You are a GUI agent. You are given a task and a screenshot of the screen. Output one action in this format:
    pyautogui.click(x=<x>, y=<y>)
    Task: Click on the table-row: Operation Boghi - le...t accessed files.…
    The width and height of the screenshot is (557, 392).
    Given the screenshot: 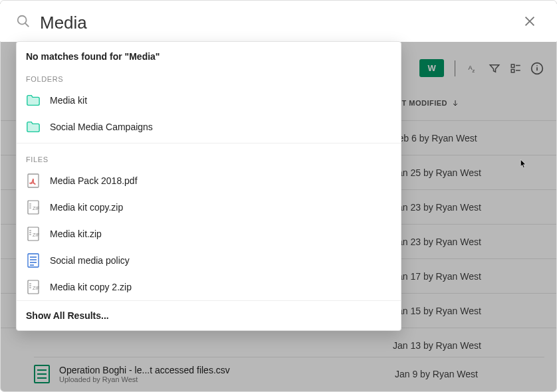 What is the action you would take?
    pyautogui.click(x=289, y=373)
    